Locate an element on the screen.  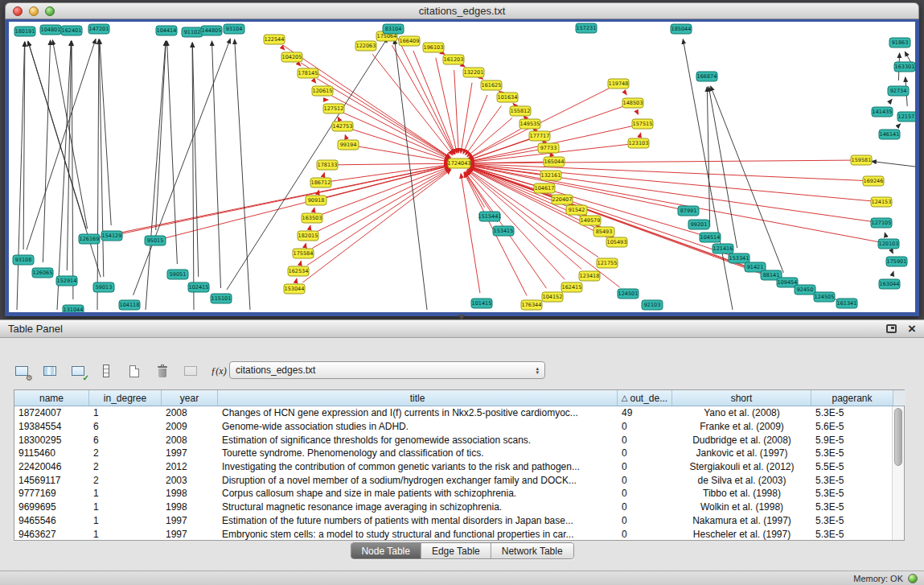
network-node: 59013 is located at coordinates (104, 287).